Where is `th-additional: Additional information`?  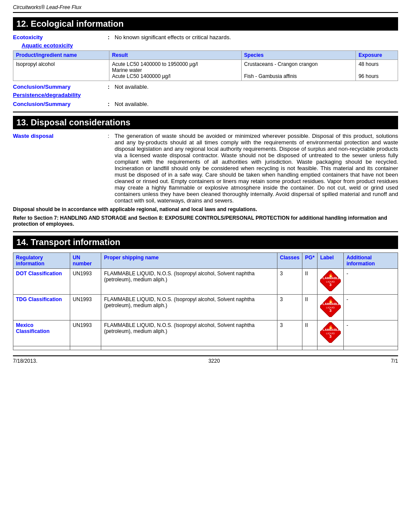
th-additional: Additional information is located at coordinates (371, 261).